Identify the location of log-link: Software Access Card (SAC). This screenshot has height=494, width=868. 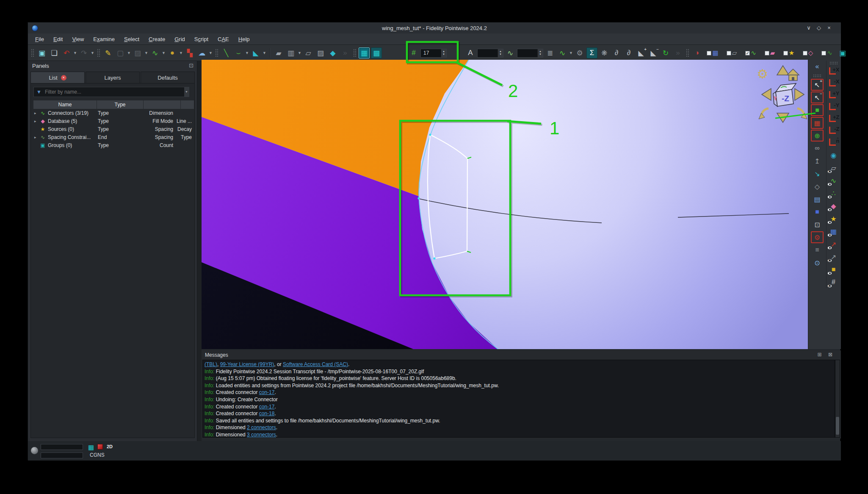
(315, 364).